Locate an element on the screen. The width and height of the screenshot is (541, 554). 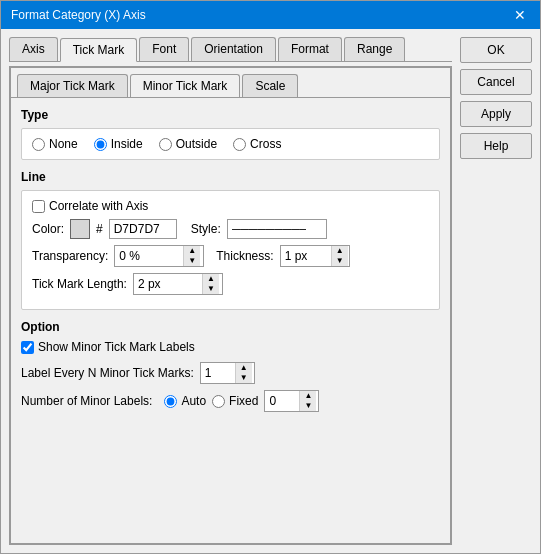
every-n-spinbox-btns: ▲ ▼ is located at coordinates (244, 373).